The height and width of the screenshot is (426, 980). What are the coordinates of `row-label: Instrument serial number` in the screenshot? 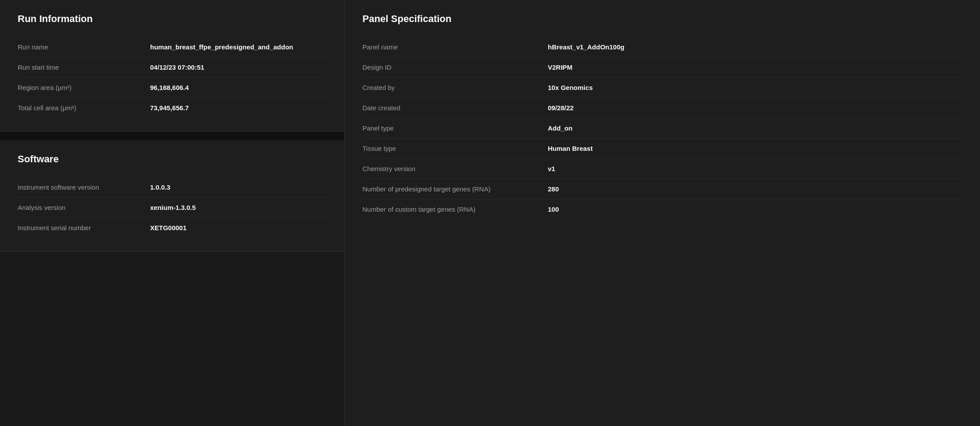 It's located at (84, 228).